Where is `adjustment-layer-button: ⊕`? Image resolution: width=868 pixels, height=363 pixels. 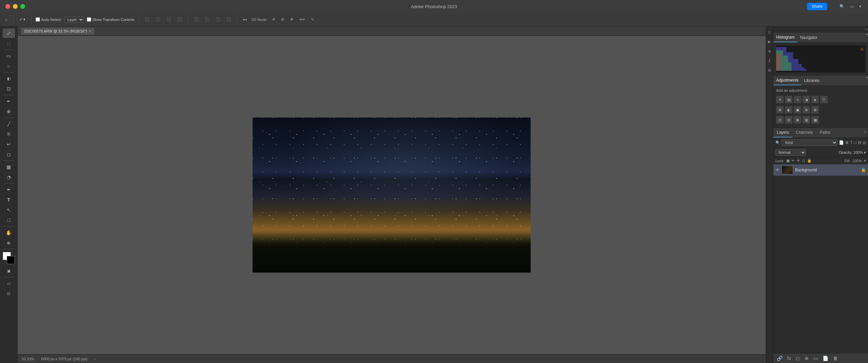 adjustment-layer-button: ⊕ is located at coordinates (807, 358).